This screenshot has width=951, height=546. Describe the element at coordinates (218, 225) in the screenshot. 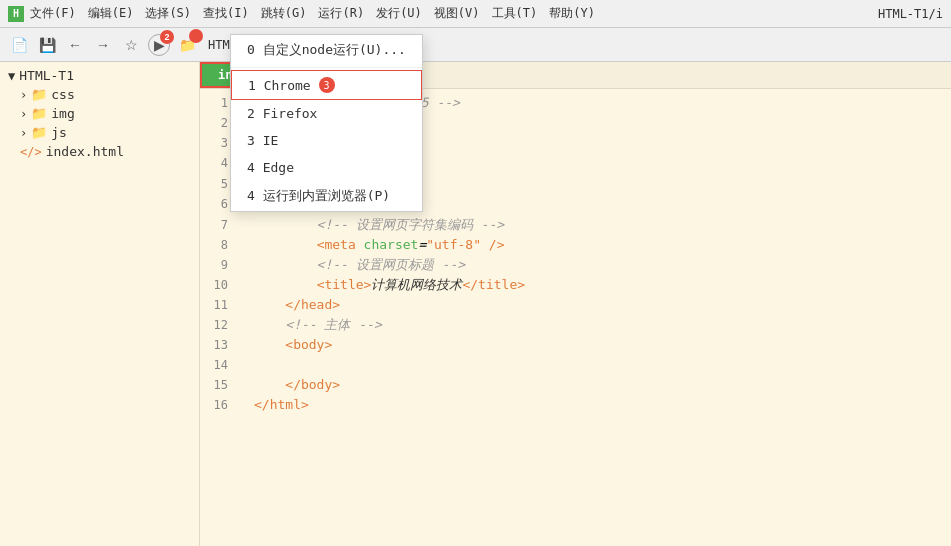

I see `line-num-7: 7` at that location.